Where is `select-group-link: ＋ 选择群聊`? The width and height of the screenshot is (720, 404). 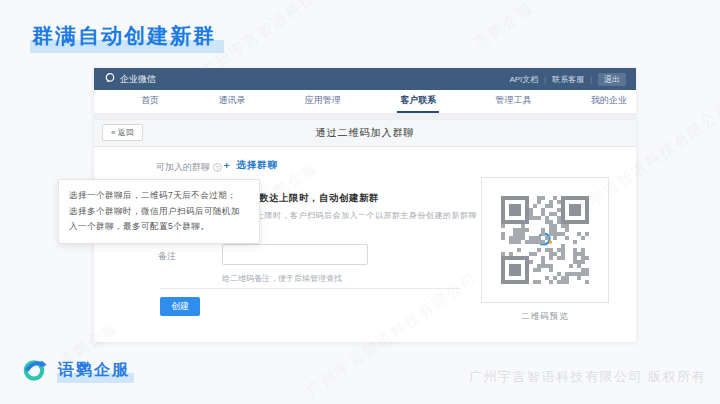
select-group-link: ＋ 选择群聊 is located at coordinates (250, 166).